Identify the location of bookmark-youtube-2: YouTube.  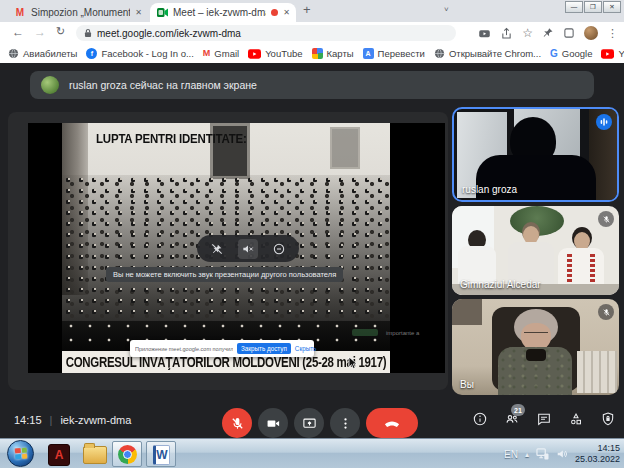
(612, 54).